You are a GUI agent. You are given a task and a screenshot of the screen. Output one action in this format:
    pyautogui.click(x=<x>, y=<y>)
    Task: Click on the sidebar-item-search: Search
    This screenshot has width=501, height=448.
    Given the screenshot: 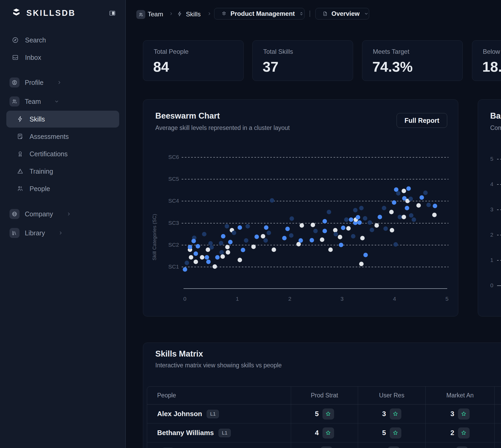 What is the action you would take?
    pyautogui.click(x=63, y=40)
    